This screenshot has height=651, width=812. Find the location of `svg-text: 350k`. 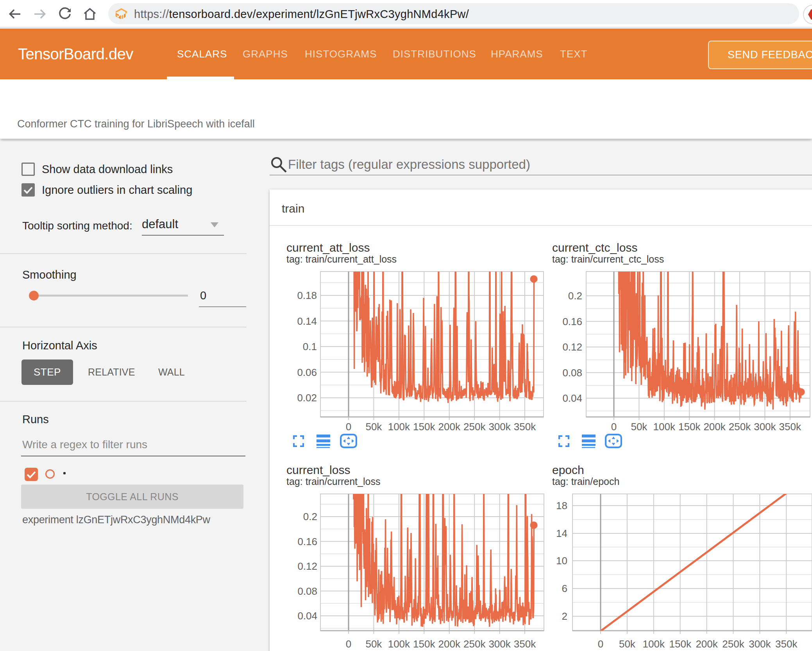

svg-text: 350k is located at coordinates (786, 644).